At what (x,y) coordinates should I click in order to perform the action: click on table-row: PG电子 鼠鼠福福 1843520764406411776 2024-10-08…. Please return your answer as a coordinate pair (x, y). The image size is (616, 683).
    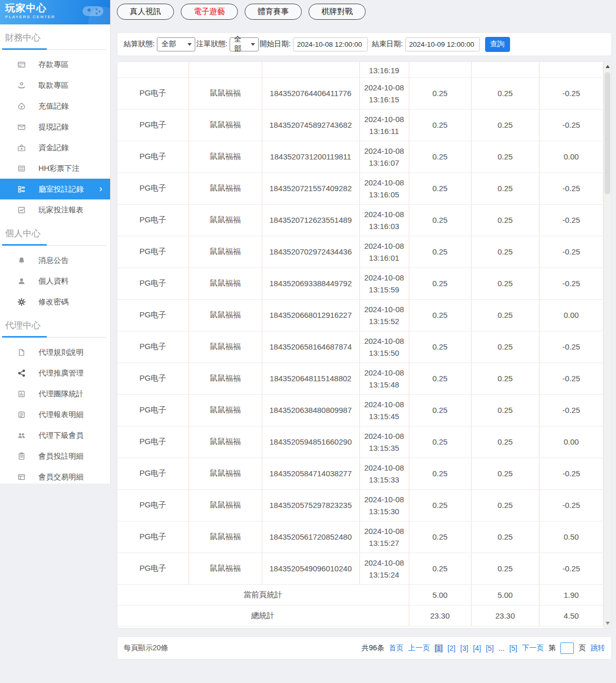
    Looking at the image, I should click on (360, 93).